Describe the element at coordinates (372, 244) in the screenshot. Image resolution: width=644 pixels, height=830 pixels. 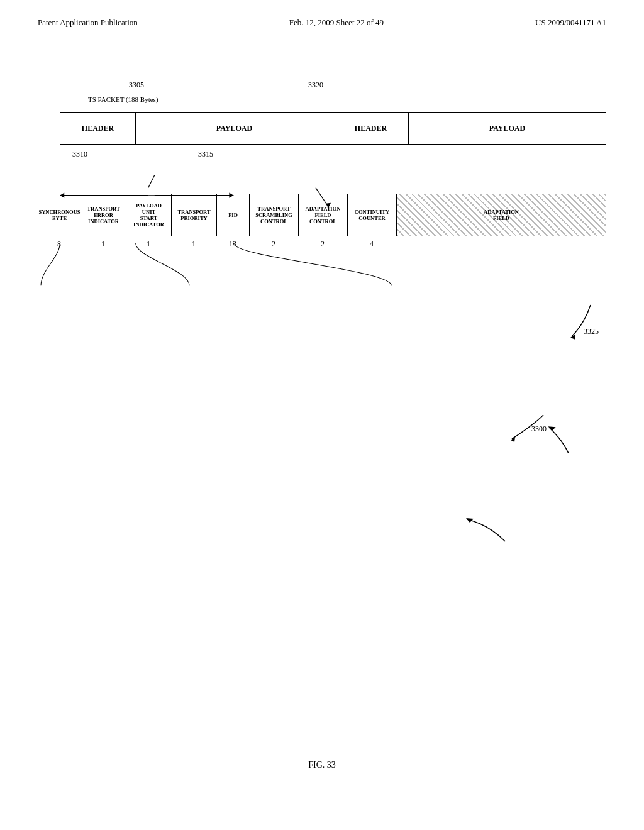
I see `num-continuity: 4` at that location.